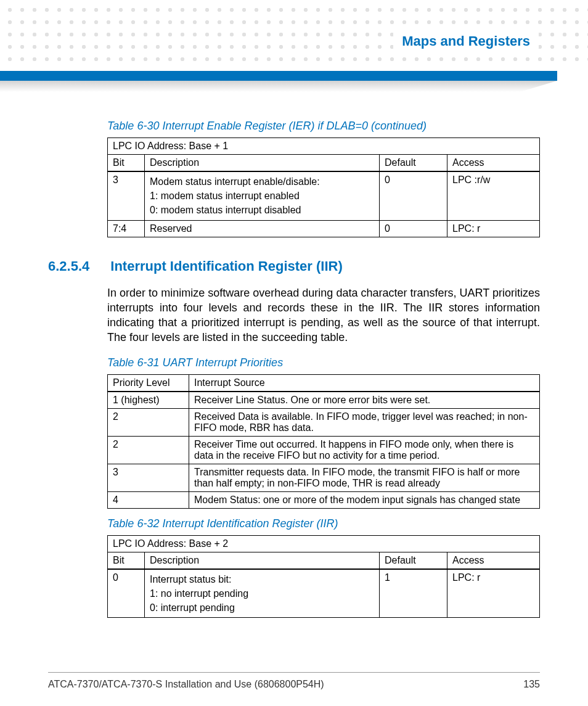 Image resolution: width=588 pixels, height=706 pixels. I want to click on footer: ATCA-7370/ATCA-7370-S Installation and U…, so click(294, 681).